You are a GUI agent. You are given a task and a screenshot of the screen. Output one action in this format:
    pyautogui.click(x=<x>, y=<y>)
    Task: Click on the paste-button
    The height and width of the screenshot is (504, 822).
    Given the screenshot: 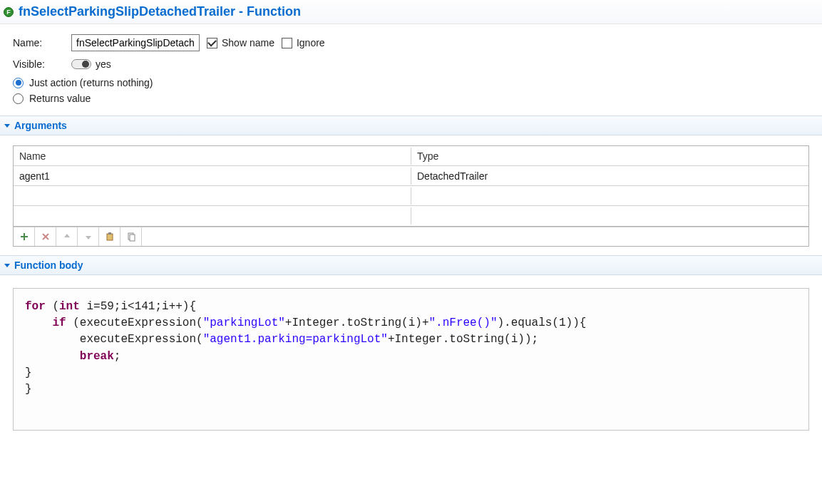 What is the action you would take?
    pyautogui.click(x=110, y=237)
    